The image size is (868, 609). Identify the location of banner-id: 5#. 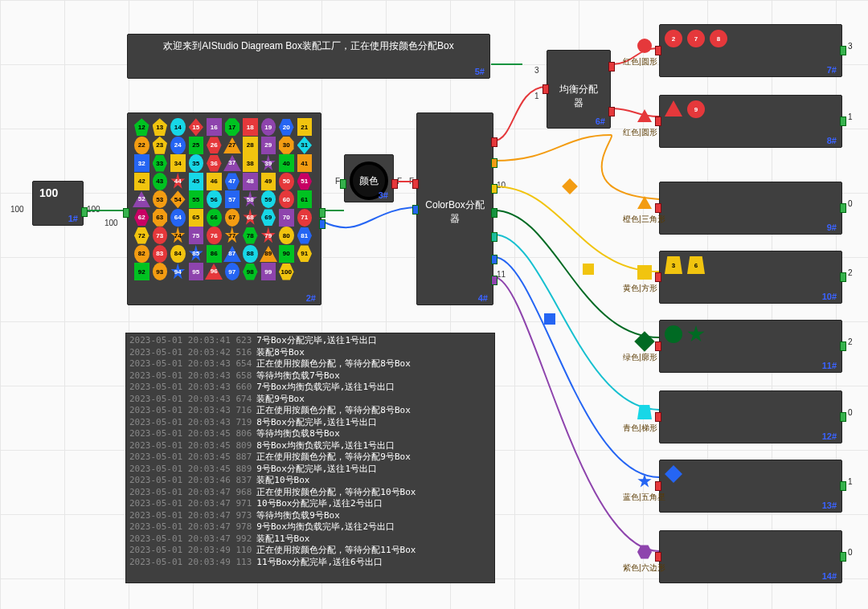
(480, 72).